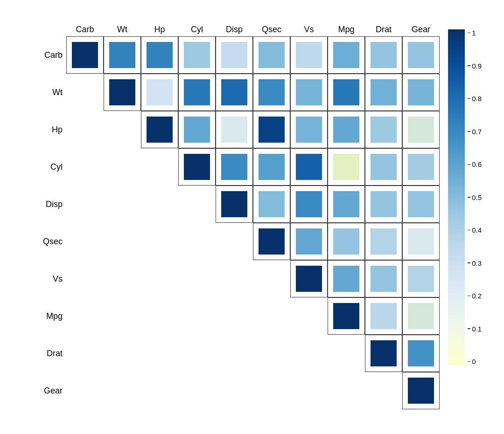  What do you see at coordinates (475, 362) in the screenshot?
I see `legend-tick-0: 0` at bounding box center [475, 362].